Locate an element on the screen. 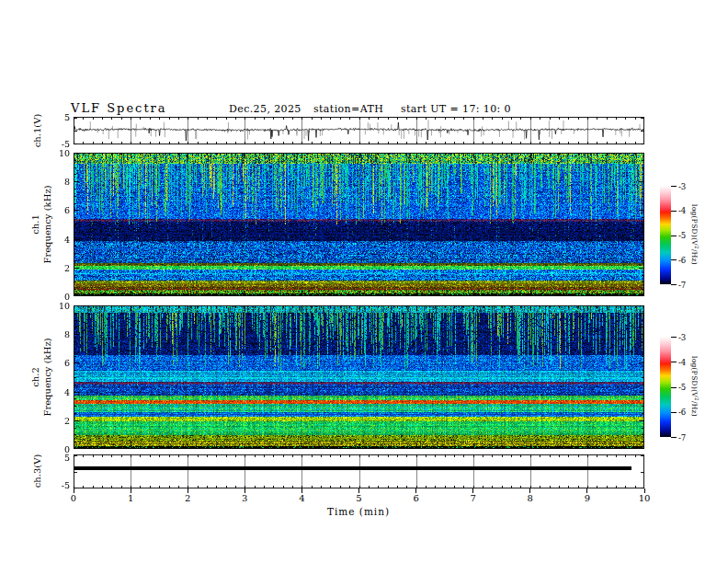 Image resolution: width=728 pixels, height=563 pixels. time-tick-label: 0 is located at coordinates (74, 499).